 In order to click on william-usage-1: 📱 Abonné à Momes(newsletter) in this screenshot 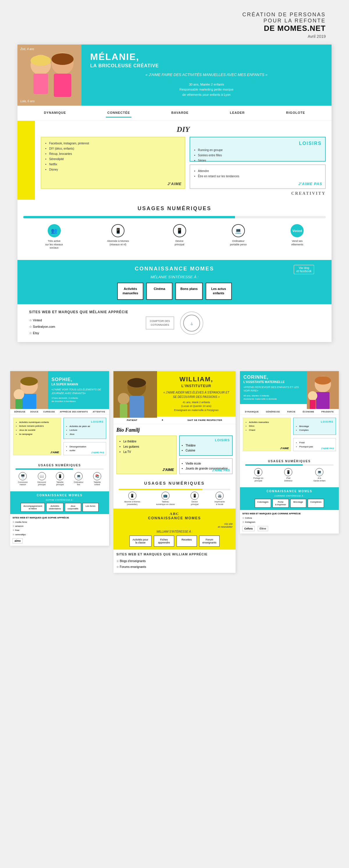, I will do `click(132, 499)`.